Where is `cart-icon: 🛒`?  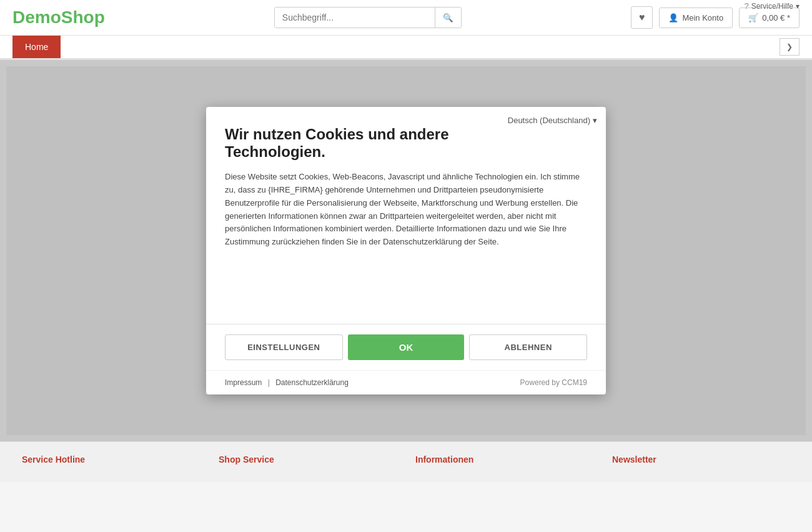
cart-icon: 🛒 is located at coordinates (753, 18).